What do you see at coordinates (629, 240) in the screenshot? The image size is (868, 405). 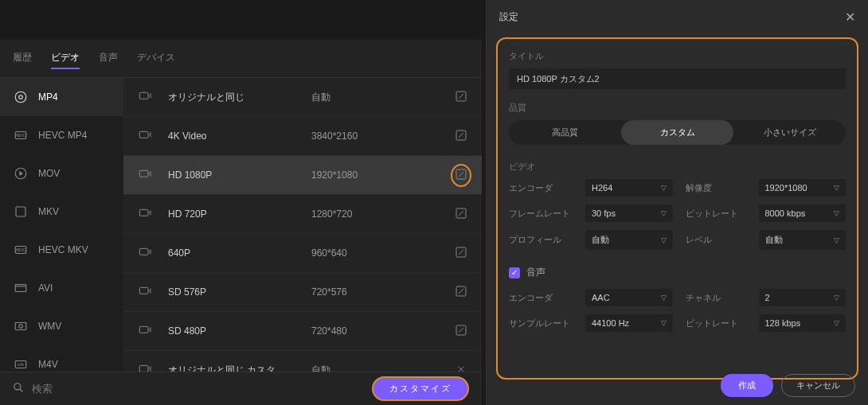 I see `video-profile-select: 自動▽` at bounding box center [629, 240].